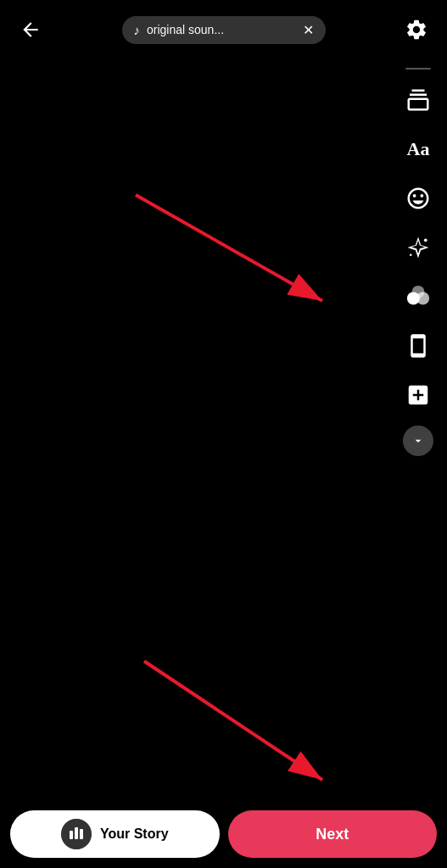 The height and width of the screenshot is (868, 447). Describe the element at coordinates (419, 149) in the screenshot. I see `text-icon: Aa` at that location.